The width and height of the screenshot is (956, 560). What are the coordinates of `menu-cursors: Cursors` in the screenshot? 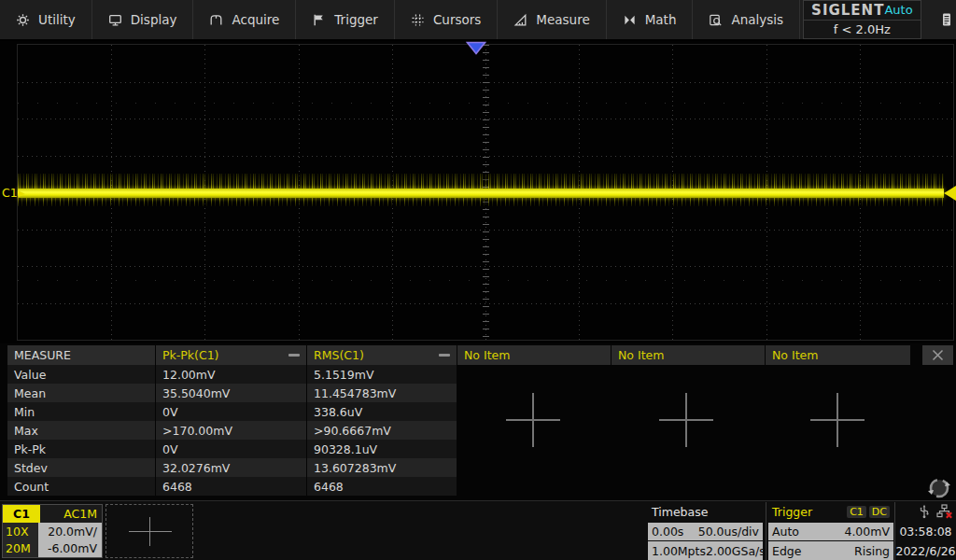 It's located at (446, 20).